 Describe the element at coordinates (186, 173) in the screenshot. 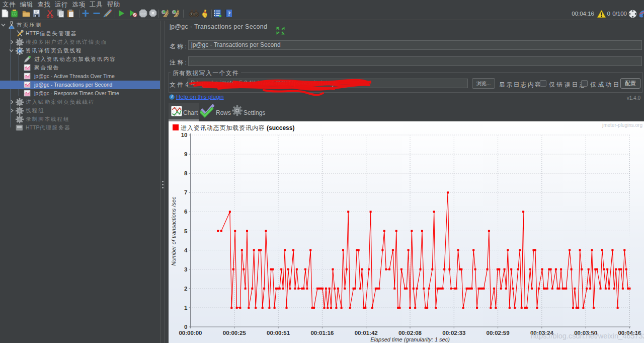

I see `svg-text: 8` at that location.